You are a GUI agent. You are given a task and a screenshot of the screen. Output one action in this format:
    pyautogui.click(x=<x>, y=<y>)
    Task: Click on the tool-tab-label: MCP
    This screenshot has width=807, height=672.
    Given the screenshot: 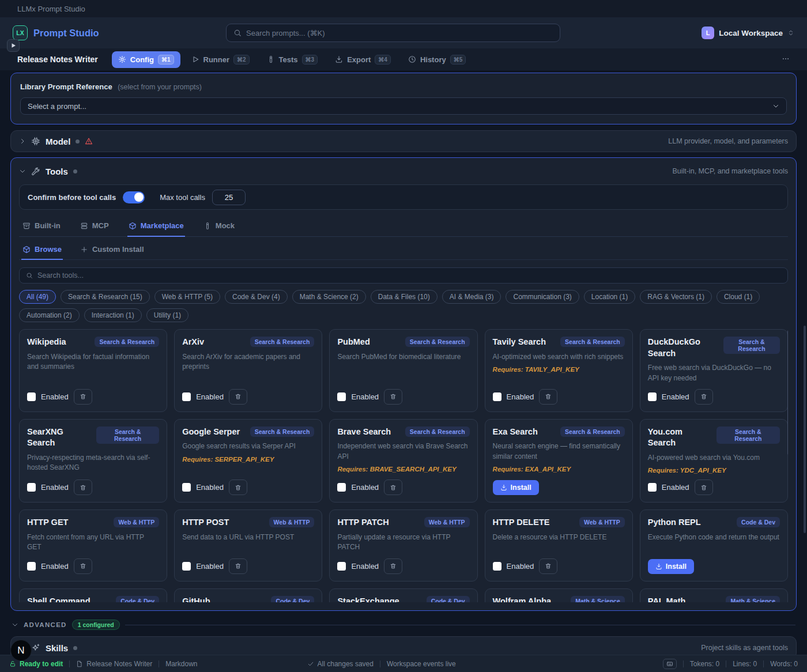 What is the action you would take?
    pyautogui.click(x=100, y=226)
    